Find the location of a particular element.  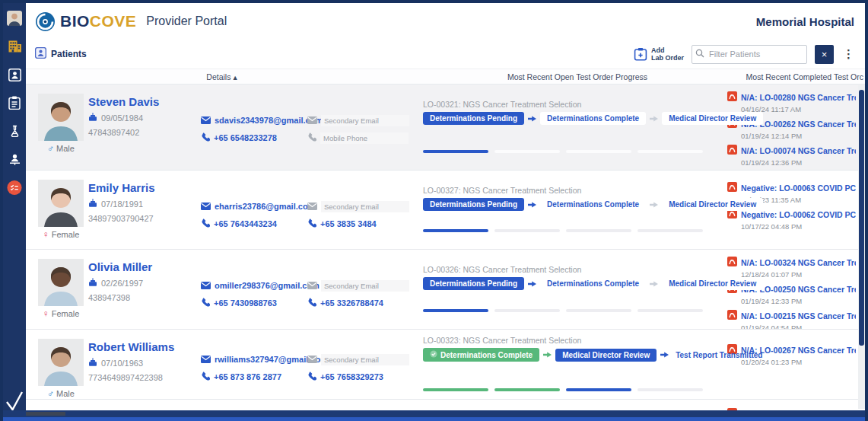

contact-placeholder-field: Mobile Phone is located at coordinates (364, 139).